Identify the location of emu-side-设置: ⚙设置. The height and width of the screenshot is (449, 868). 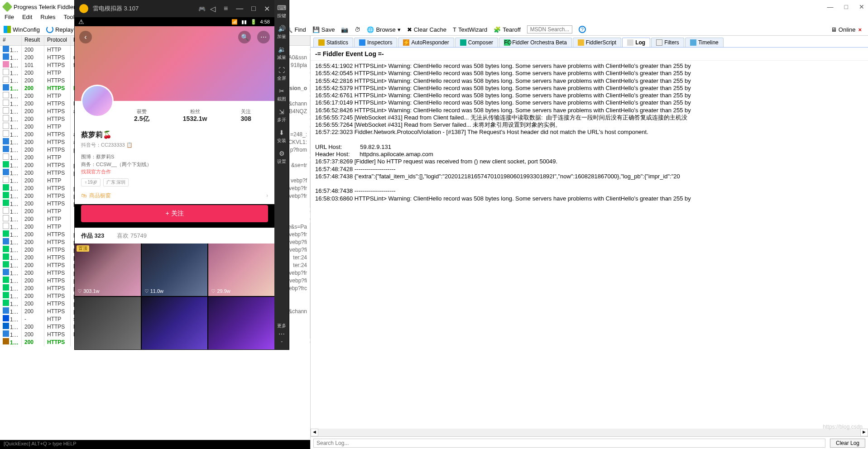
(282, 157).